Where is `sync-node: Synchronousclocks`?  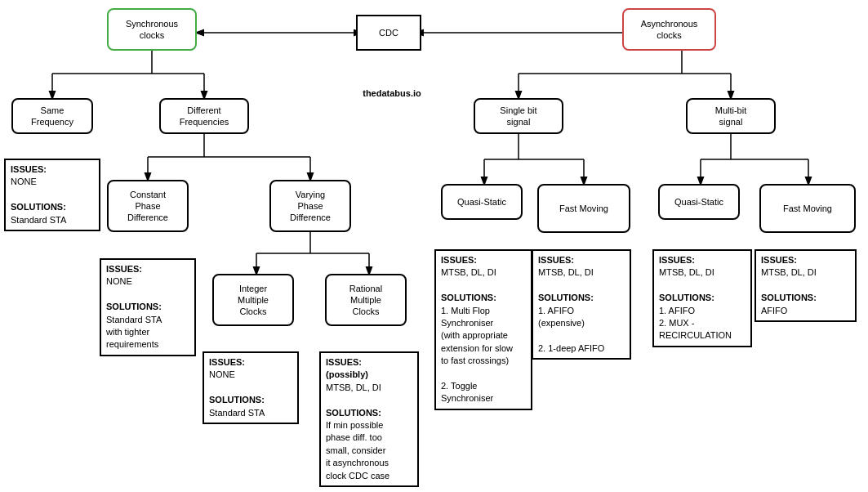
sync-node: Synchronousclocks is located at coordinates (152, 29).